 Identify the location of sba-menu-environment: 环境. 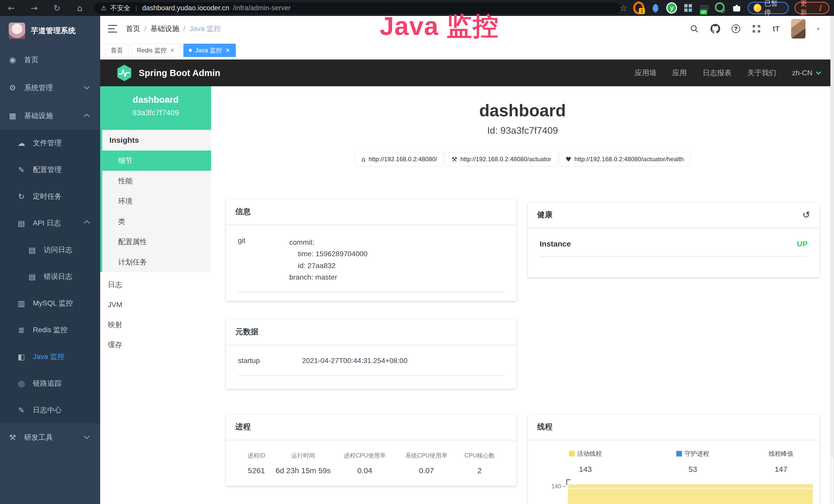
(157, 201).